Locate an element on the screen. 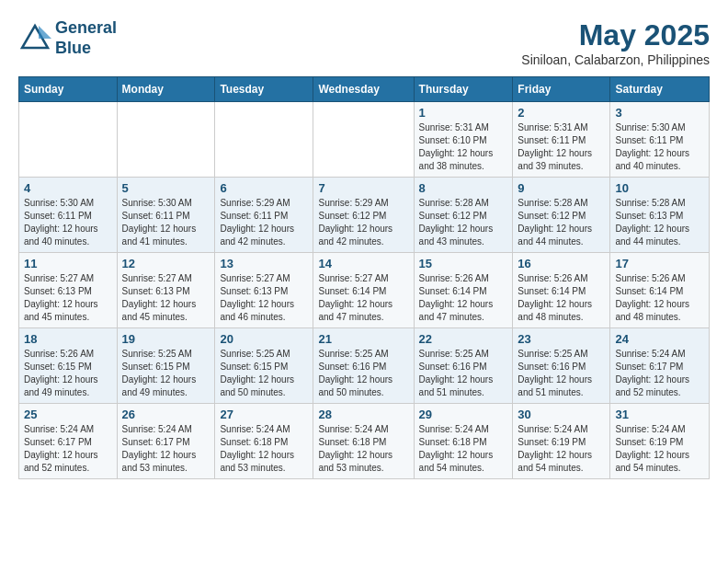 The width and height of the screenshot is (728, 563). header: General Blue May 2025 Siniloan, Calabarz… is located at coordinates (364, 42).